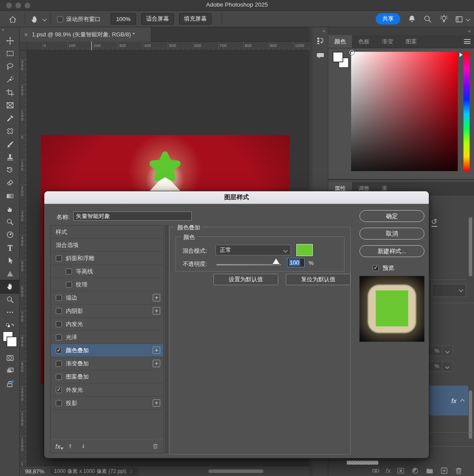 This screenshot has height=476, width=474. What do you see at coordinates (10, 183) in the screenshot?
I see `eraser-tool` at bounding box center [10, 183].